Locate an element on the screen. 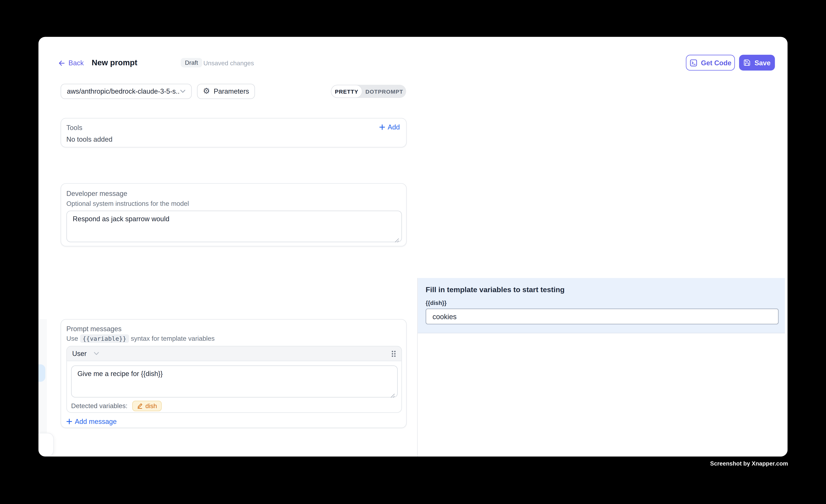 This screenshot has height=504, width=826. save-label: Save is located at coordinates (762, 63).